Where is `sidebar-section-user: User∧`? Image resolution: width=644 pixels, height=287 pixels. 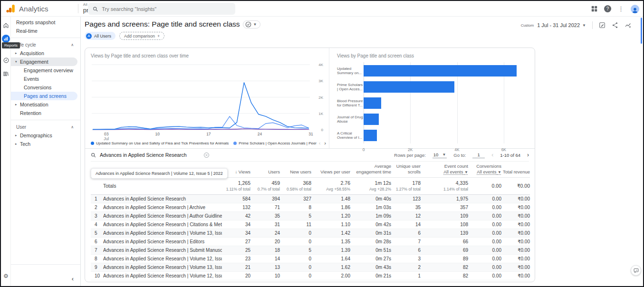 sidebar-section-user: User∧ is located at coordinates (46, 127).